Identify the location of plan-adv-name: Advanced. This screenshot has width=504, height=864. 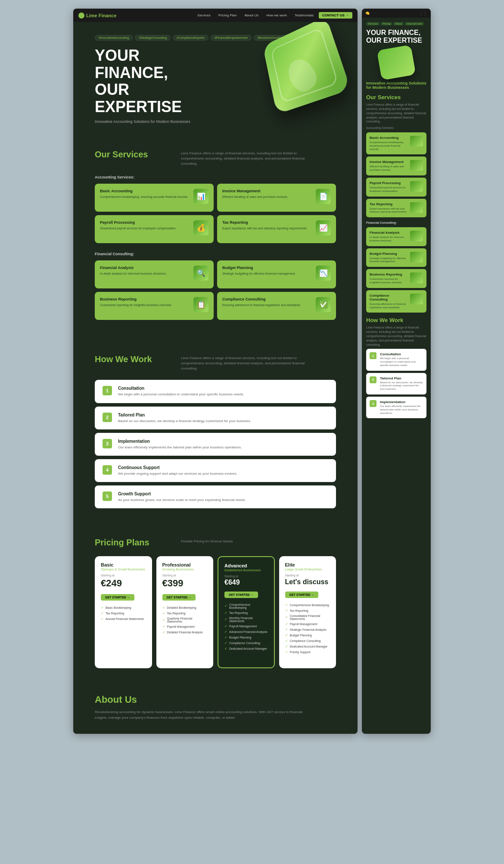
(246, 566).